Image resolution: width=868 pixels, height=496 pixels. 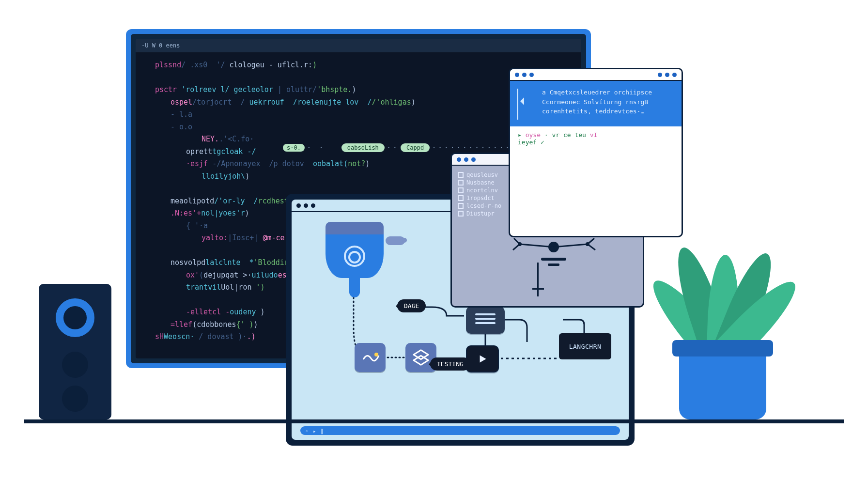 What do you see at coordinates (161, 46) in the screenshot?
I see `editor-tab-hint: -U W 0 eens` at bounding box center [161, 46].